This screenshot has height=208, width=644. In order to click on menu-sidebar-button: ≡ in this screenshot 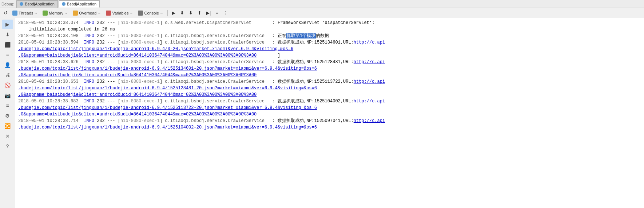, I will do `click(8, 55)`.